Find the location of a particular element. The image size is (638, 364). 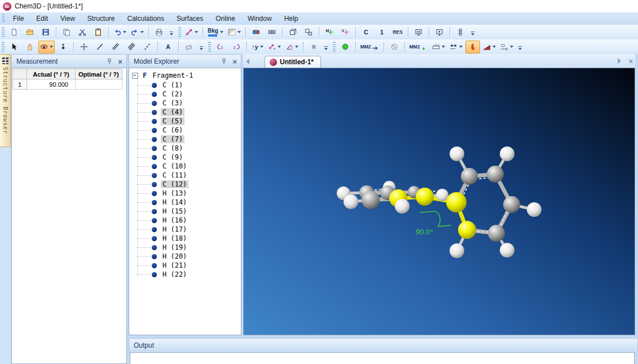

tree-node-h20: H (20) is located at coordinates (185, 256).